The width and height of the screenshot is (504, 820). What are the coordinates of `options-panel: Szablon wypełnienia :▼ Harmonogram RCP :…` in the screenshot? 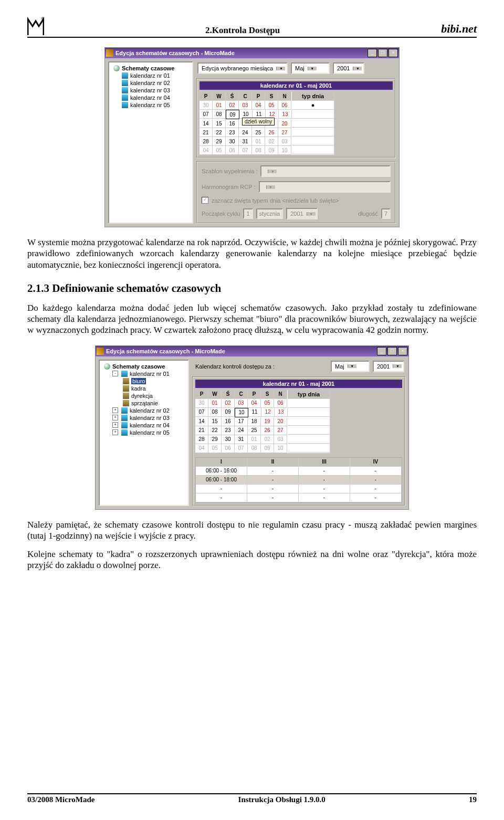 It's located at (296, 192).